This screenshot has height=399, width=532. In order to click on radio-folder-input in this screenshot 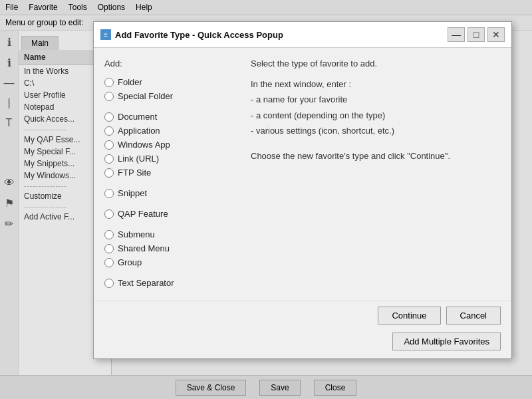, I will do `click(109, 82)`.